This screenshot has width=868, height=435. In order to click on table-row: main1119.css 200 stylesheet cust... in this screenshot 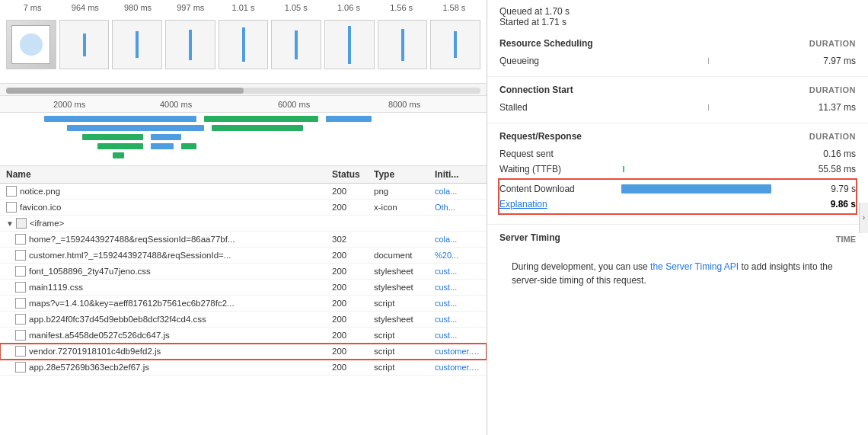, I will do `click(244, 288)`.